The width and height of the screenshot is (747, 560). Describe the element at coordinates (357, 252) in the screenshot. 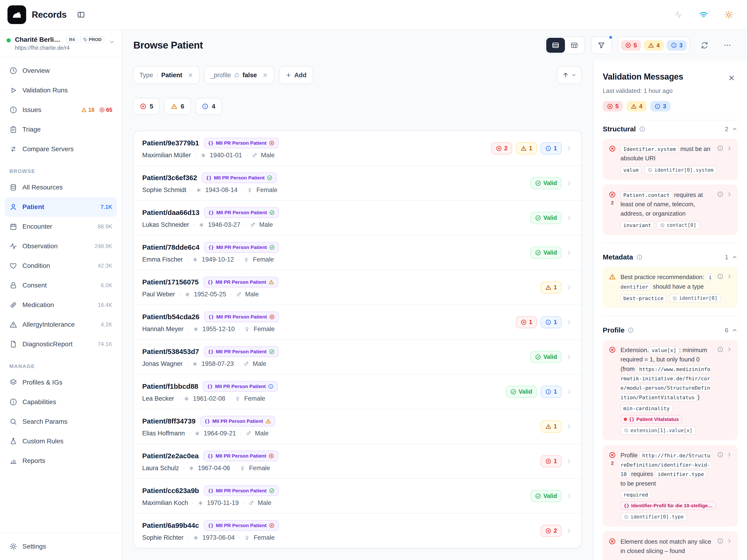

I see `patient-row: Patient/78dde6c4 {} MII PR Person Patien…` at that location.